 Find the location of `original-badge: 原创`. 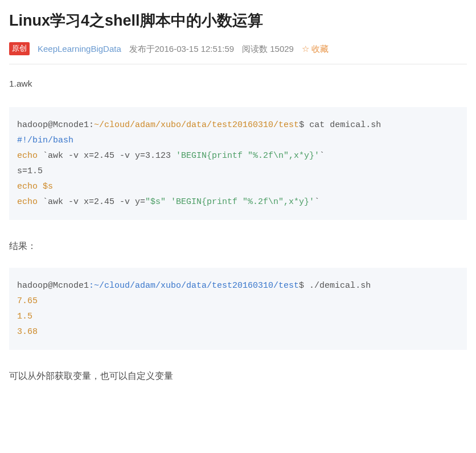

original-badge: 原创 is located at coordinates (19, 49).